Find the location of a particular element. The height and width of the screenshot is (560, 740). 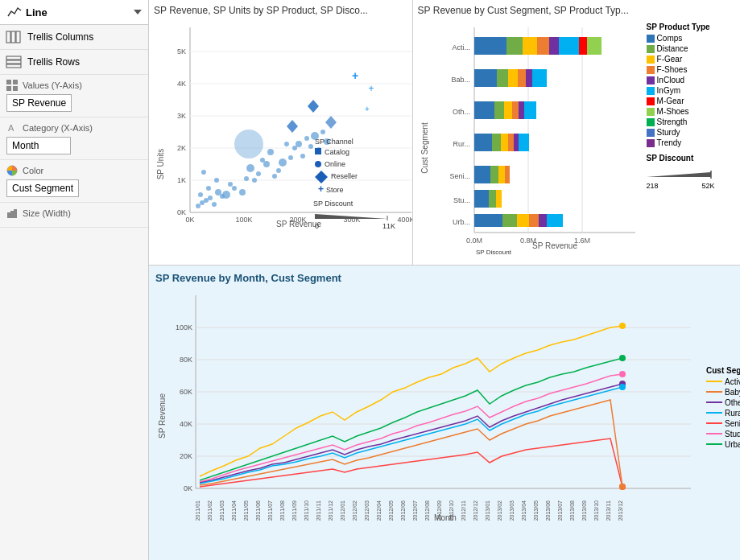

color-section: Color Cust Segment is located at coordinates (74, 182).